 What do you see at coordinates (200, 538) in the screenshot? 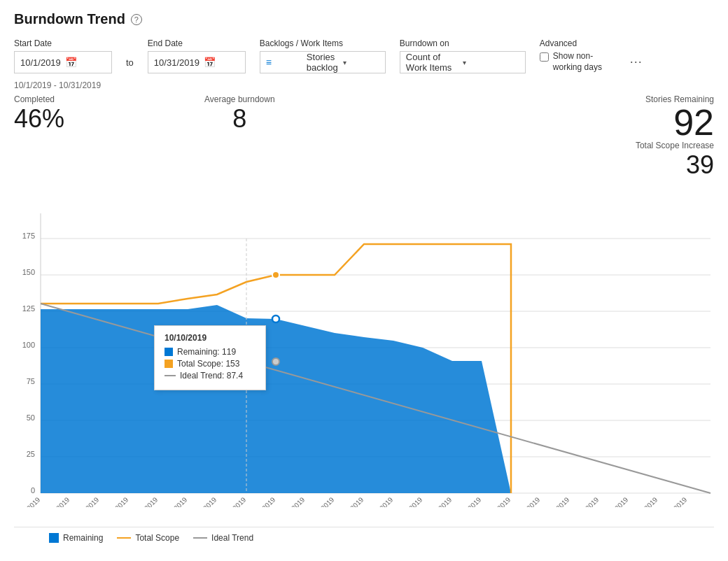
I see `legend-trend-icon` at bounding box center [200, 538].